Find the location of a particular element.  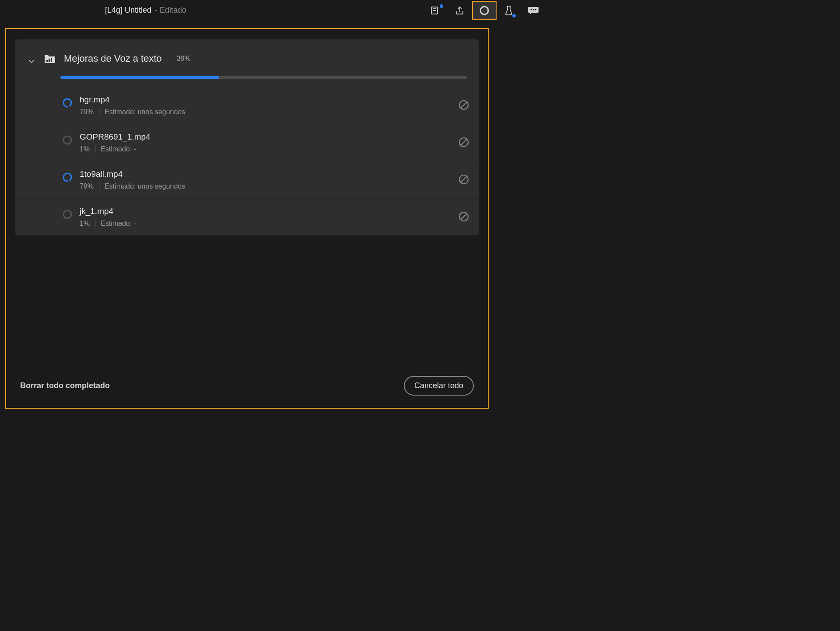

group-percent: 39% is located at coordinates (184, 59).